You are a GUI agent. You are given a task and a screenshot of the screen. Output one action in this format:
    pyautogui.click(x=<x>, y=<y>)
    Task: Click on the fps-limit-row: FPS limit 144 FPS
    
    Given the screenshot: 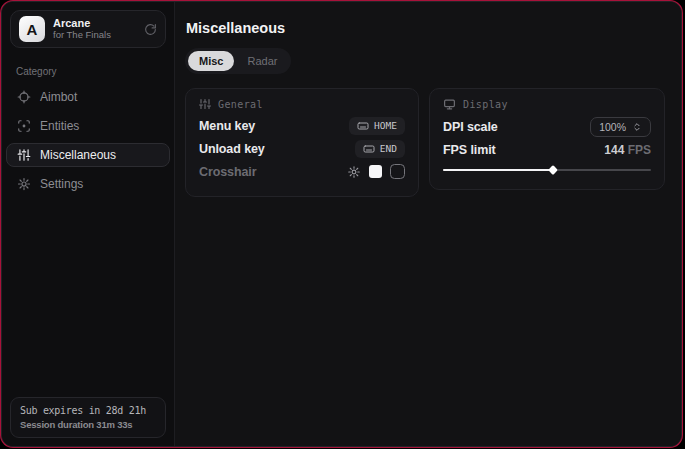 What is the action you would take?
    pyautogui.click(x=547, y=150)
    